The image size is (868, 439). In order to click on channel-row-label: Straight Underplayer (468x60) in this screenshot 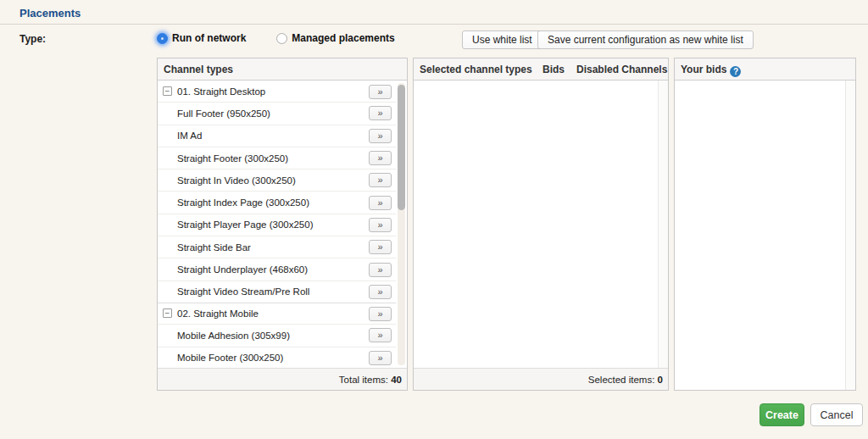, I will do `click(273, 270)`.